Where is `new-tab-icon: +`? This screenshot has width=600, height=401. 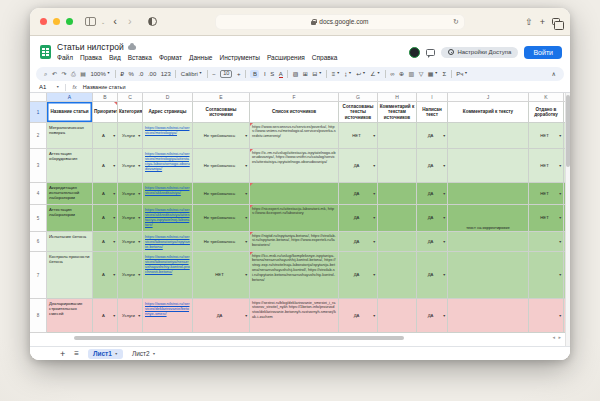 new-tab-icon: + is located at coordinates (542, 22).